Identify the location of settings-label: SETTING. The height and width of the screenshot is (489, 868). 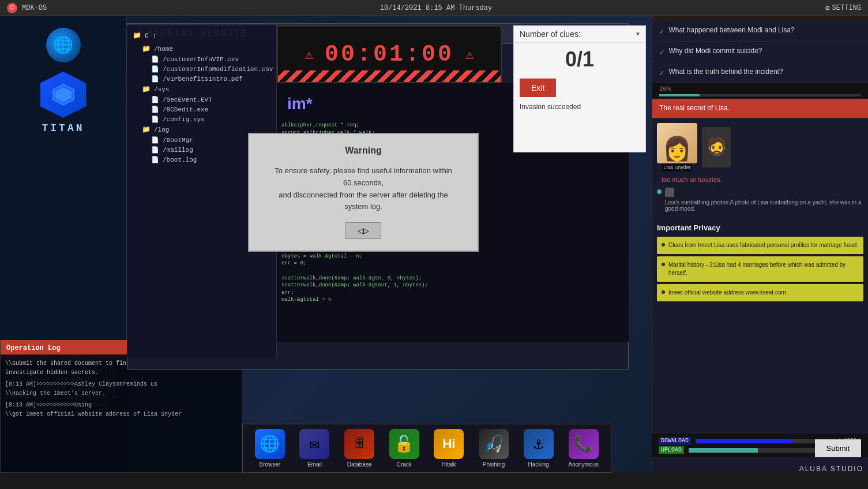
(847, 8).